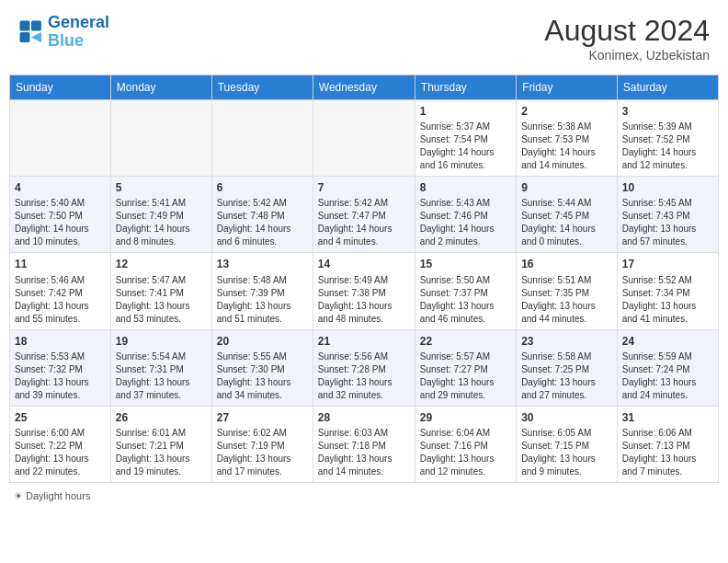 The image size is (728, 563). What do you see at coordinates (364, 39) in the screenshot?
I see `page-header: GeneralBlue August 2024 Konimex, Uzbekis…` at bounding box center [364, 39].